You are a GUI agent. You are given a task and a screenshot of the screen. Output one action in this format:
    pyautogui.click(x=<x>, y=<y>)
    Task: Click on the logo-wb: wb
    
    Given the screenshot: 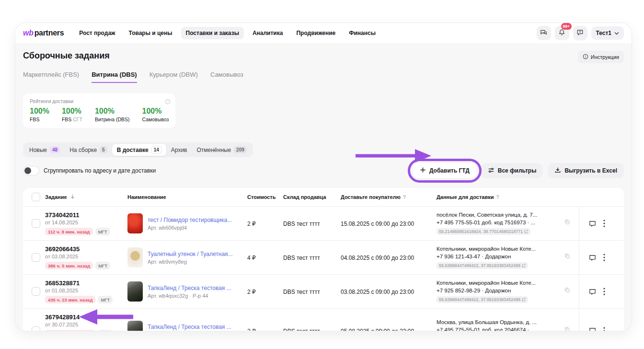 What is the action you would take?
    pyautogui.click(x=28, y=33)
    